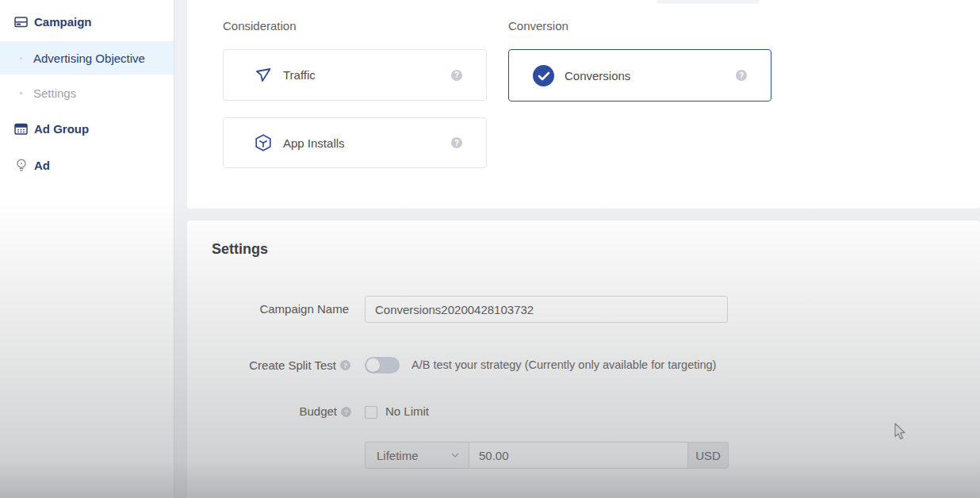 Image resolution: width=980 pixels, height=498 pixels. What do you see at coordinates (62, 128) in the screenshot?
I see `sidebar-item-label: Ad Group` at bounding box center [62, 128].